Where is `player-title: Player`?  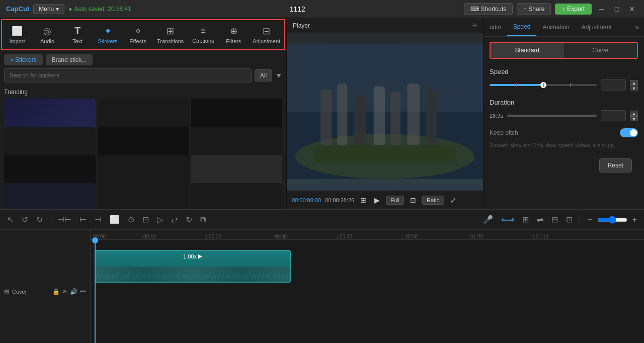 player-title: Player is located at coordinates (301, 26).